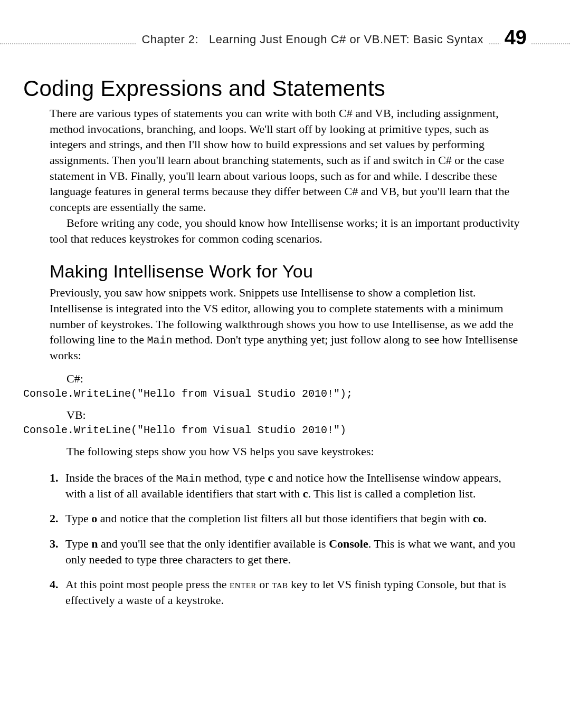 The width and height of the screenshot is (570, 728). What do you see at coordinates (272, 89) in the screenshot?
I see `section-heading: Coding Expressions and Statements` at bounding box center [272, 89].